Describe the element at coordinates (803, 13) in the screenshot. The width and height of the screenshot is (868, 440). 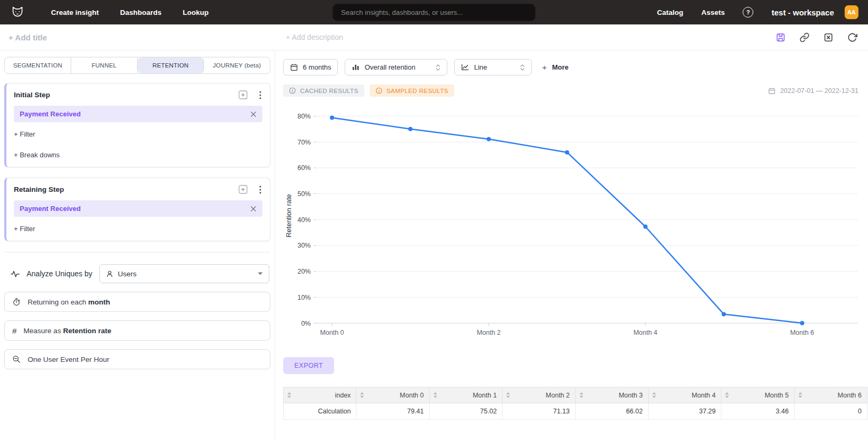
I see `workspace-menu: test - workspace` at that location.